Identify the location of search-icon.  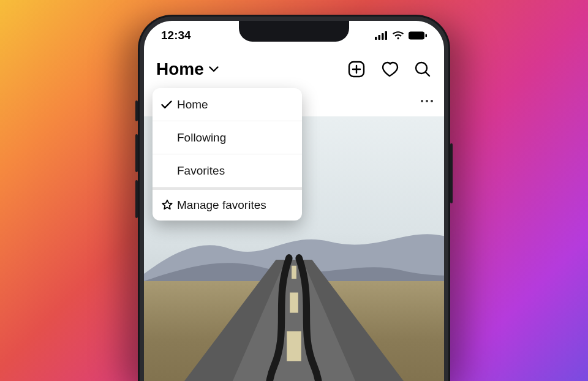
(423, 69).